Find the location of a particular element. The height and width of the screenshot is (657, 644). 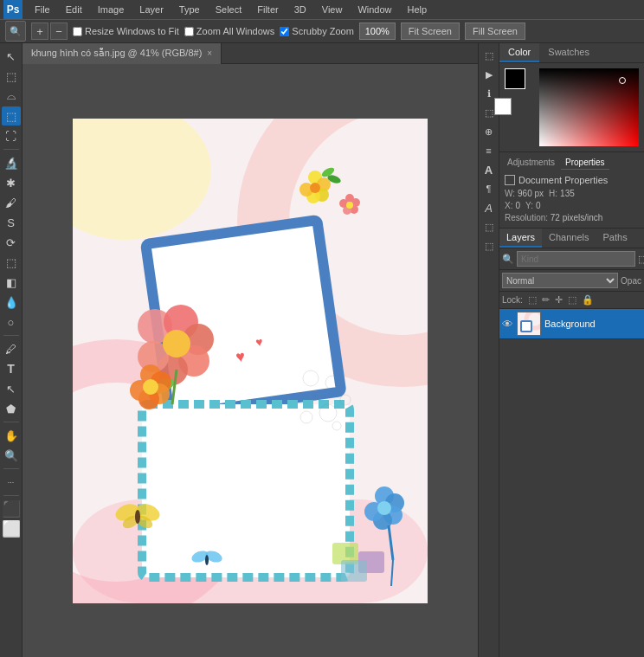

fill-screen-button: Fill Screen is located at coordinates (495, 31).